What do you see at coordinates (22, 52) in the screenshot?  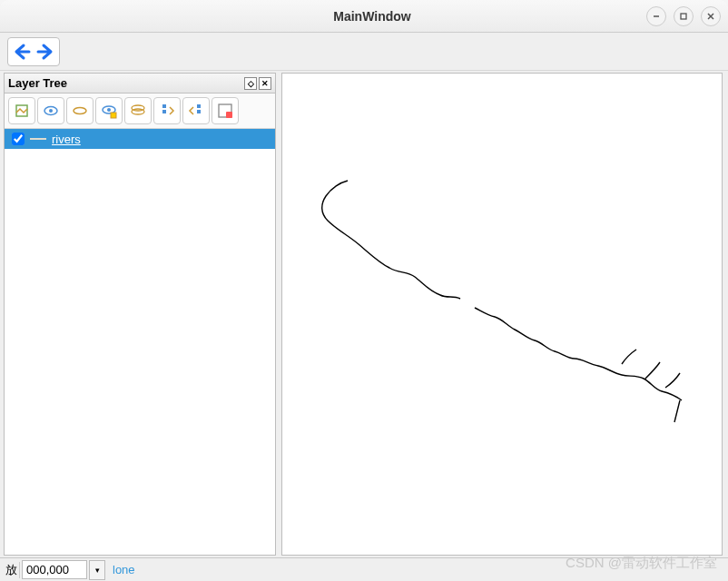 I see `arrow-left-icon` at bounding box center [22, 52].